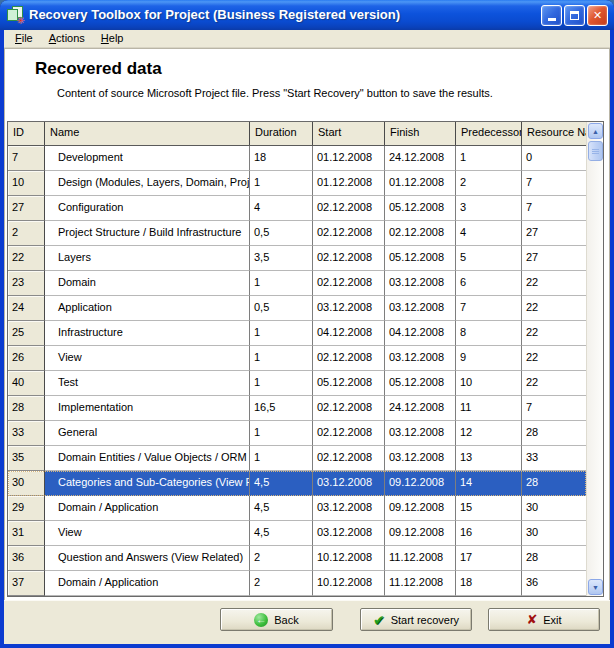  I want to click on grid-header-row: ID Name Duration Start Finish Predecesso…, so click(297, 134).